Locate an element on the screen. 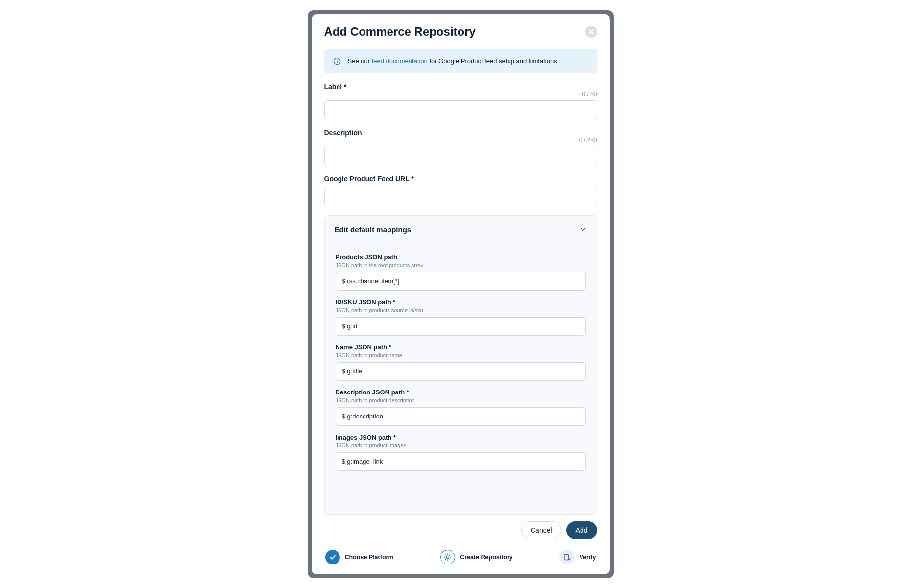  step-choose-platform: Choose Platform is located at coordinates (360, 557).